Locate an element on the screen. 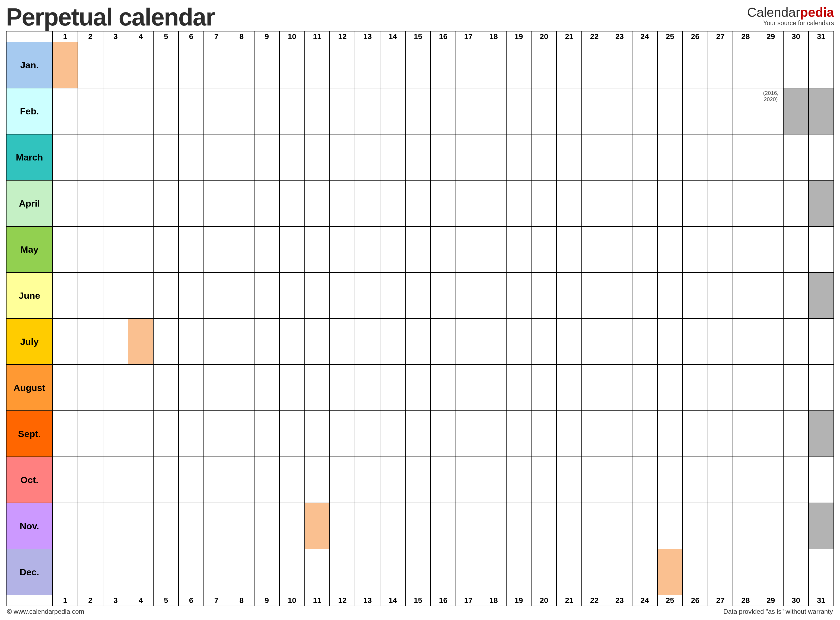 This screenshot has width=840, height=620. day-header-bottom-16: 16 is located at coordinates (443, 600).